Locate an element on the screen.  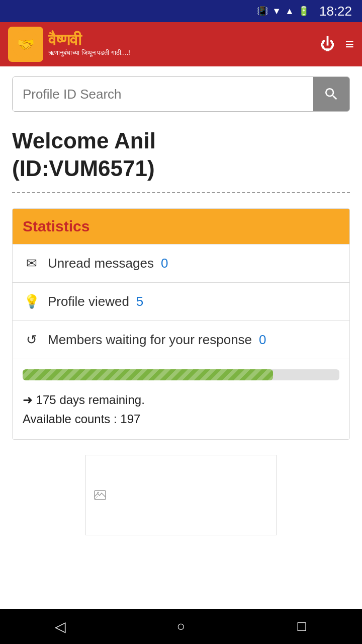
search-bar is located at coordinates (181, 94).